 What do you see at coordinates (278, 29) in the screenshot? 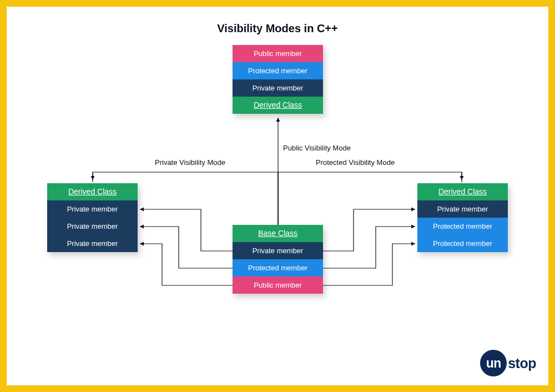
I see `diagram-title: Visibility Modes in C++` at bounding box center [278, 29].